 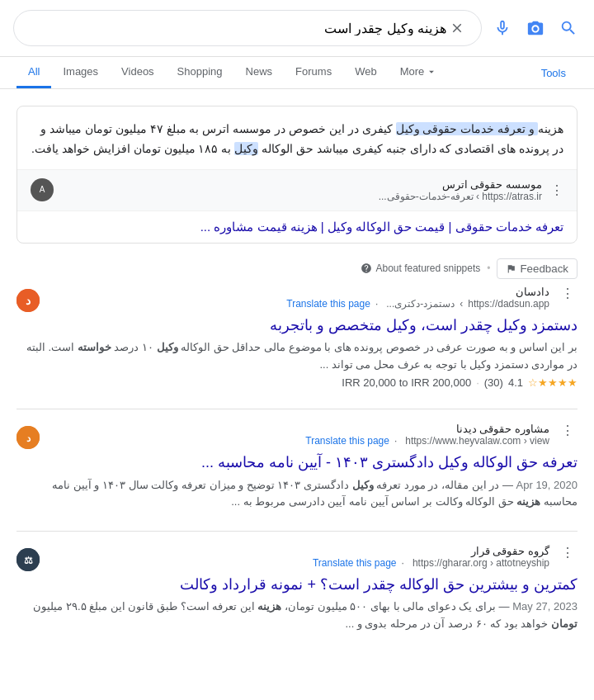 What do you see at coordinates (200, 73) in the screenshot?
I see `tab-shopping: Shopping` at bounding box center [200, 73].